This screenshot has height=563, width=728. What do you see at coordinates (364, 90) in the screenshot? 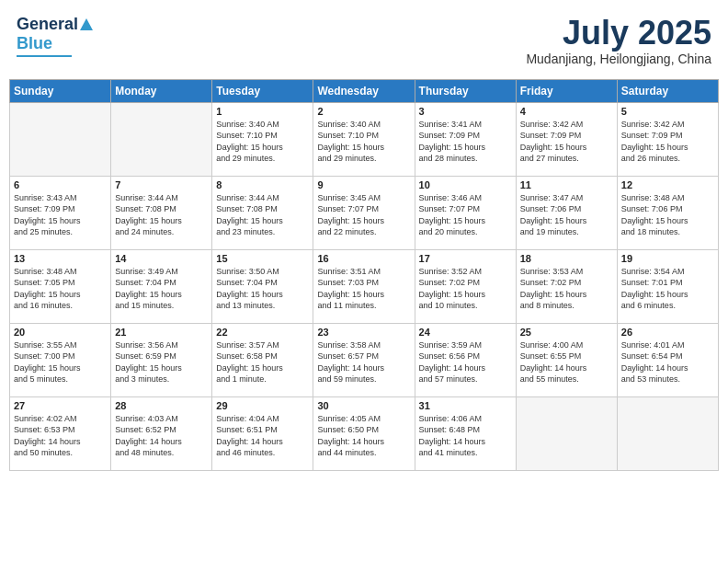
I see `calendar-header-row: SundayMondayTuesdayWednesdayThursdayFrid…` at bounding box center [364, 90].